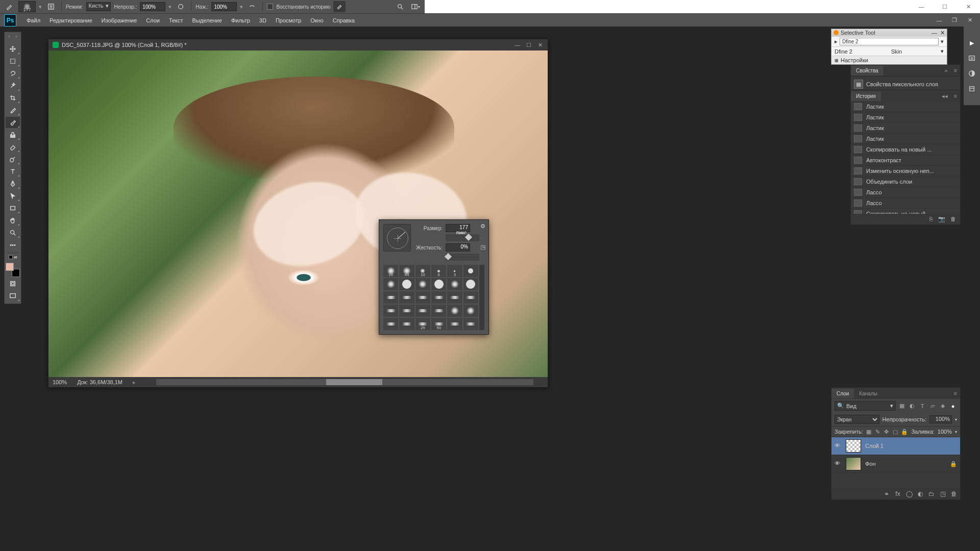 The height and width of the screenshot is (551, 980). What do you see at coordinates (972, 43) in the screenshot?
I see `play-action-icon: ▶` at bounding box center [972, 43].